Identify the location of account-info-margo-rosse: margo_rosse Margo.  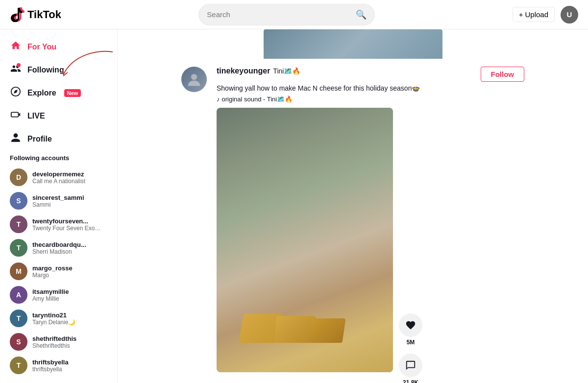
(52, 271).